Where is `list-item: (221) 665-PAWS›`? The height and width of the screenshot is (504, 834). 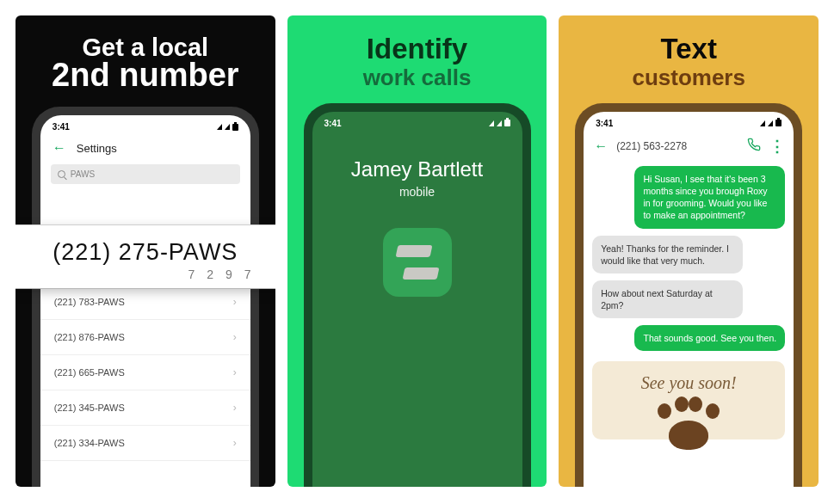 list-item: (221) 665-PAWS› is located at coordinates (145, 373).